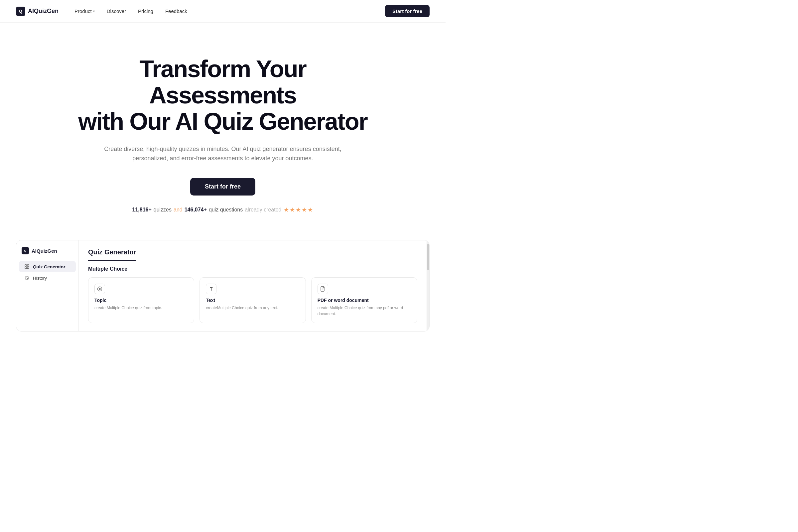 The height and width of the screenshot is (532, 798). What do you see at coordinates (178, 210) in the screenshot?
I see `stats-and: and` at bounding box center [178, 210].